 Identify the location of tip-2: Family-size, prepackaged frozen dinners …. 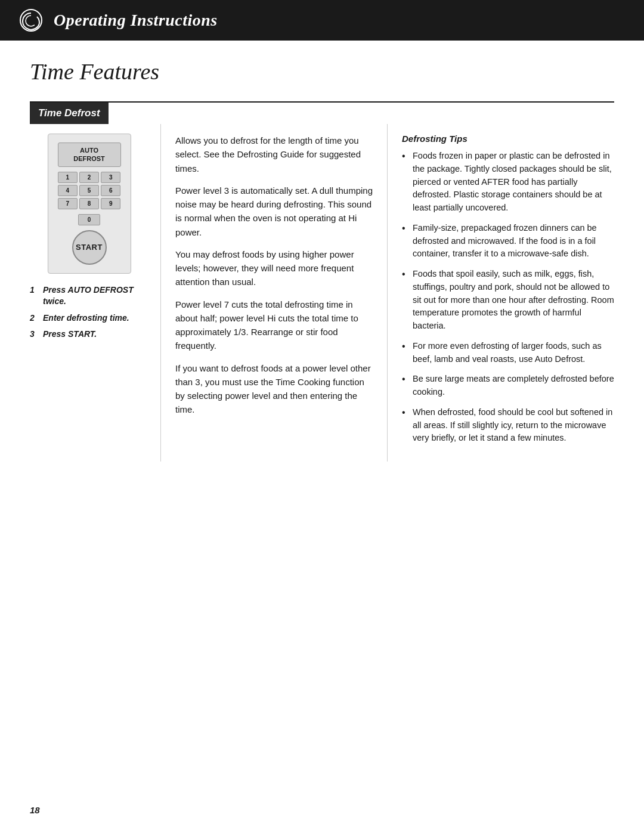
(508, 241).